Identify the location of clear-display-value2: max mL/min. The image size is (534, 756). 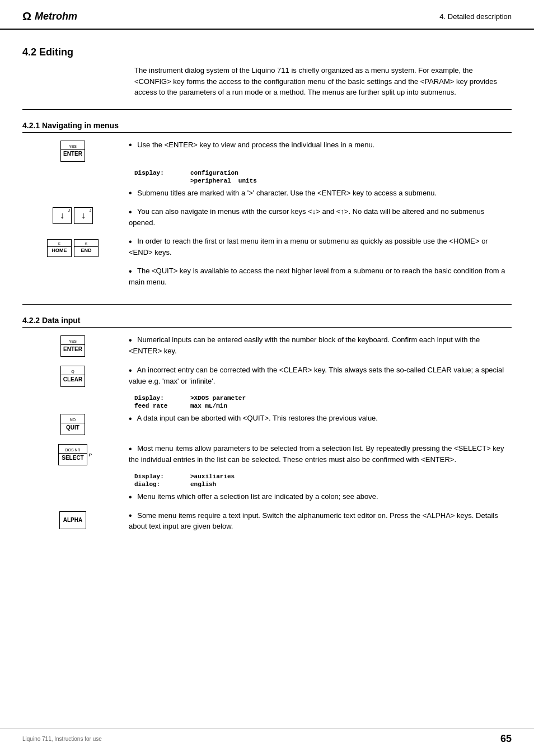
(209, 406).